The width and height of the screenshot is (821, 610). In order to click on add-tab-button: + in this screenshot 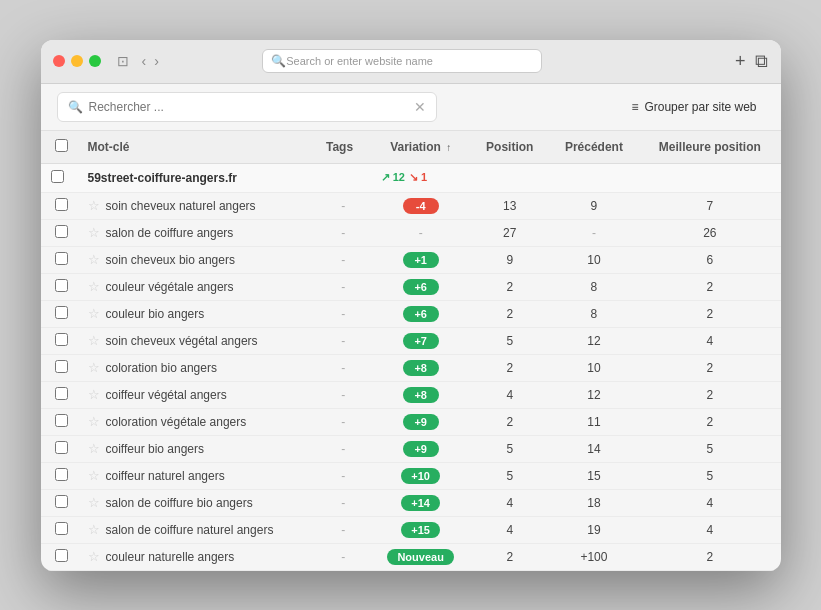, I will do `click(740, 62)`.